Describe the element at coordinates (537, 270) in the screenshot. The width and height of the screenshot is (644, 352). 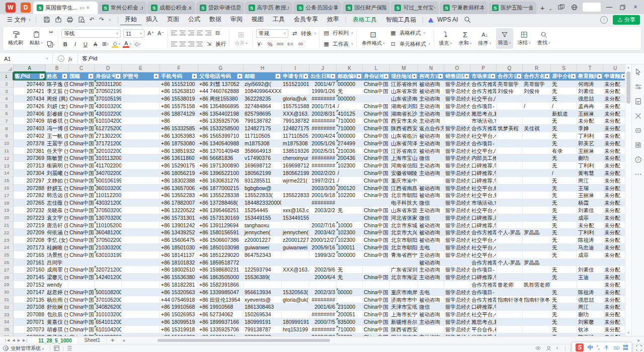
I see `cell-R27` at that location.